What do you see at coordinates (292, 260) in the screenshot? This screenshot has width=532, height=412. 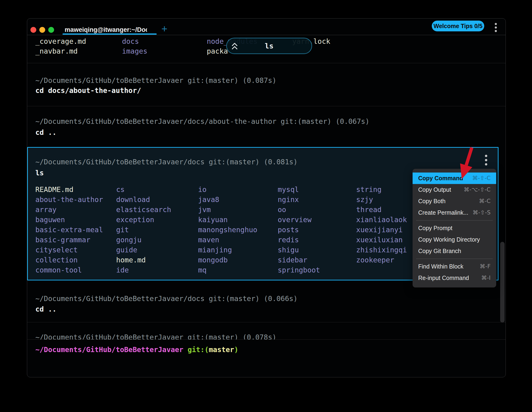 I see `ls-entry: sidebar` at bounding box center [292, 260].